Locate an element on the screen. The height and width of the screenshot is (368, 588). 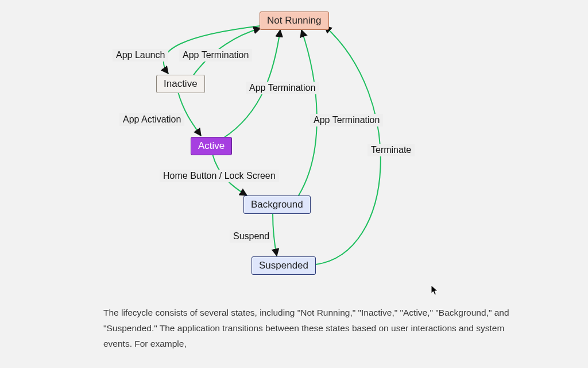
cursor-icon is located at coordinates (435, 290).